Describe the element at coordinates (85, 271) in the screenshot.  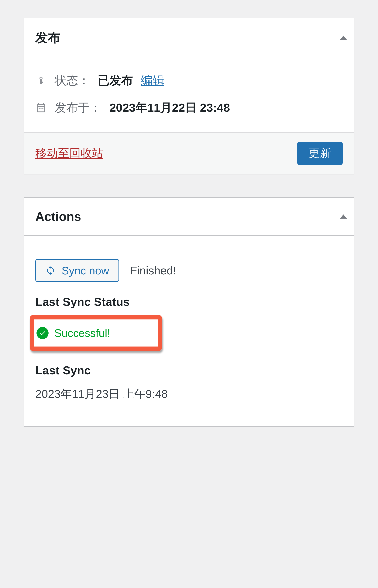
I see `sync-now-label: Sync now` at that location.